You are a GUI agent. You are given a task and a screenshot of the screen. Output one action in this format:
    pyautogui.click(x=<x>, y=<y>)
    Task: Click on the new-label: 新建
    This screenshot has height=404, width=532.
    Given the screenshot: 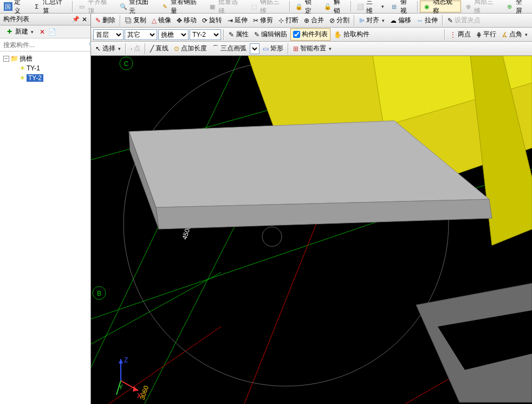 What is the action you would take?
    pyautogui.click(x=22, y=31)
    